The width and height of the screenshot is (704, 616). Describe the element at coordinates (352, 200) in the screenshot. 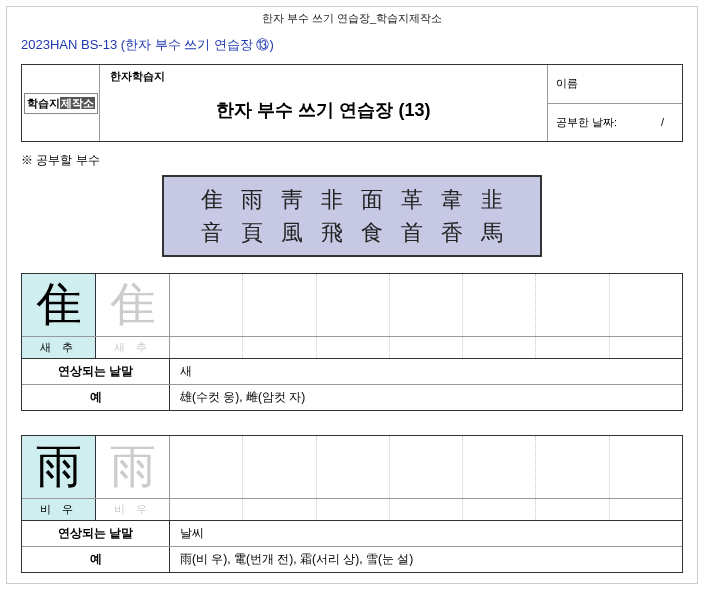

I see `radicals-row-1: 隹雨靑非面革韋韭` at that location.